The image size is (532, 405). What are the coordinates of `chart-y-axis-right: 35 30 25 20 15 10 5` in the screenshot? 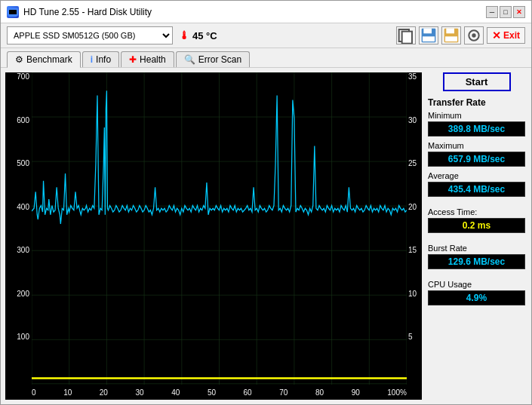 It's located at (414, 229).